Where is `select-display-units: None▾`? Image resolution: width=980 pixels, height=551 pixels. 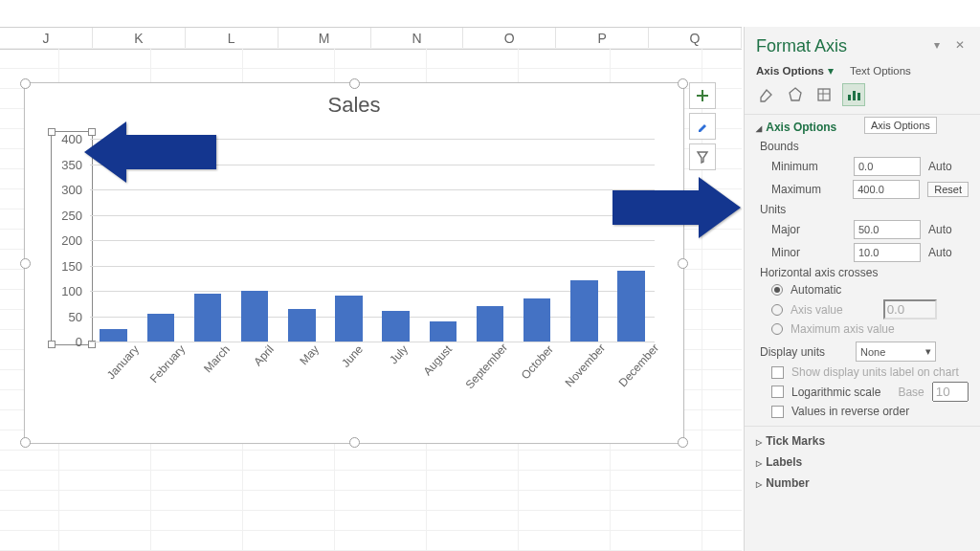
select-display-units: None▾ is located at coordinates (896, 352).